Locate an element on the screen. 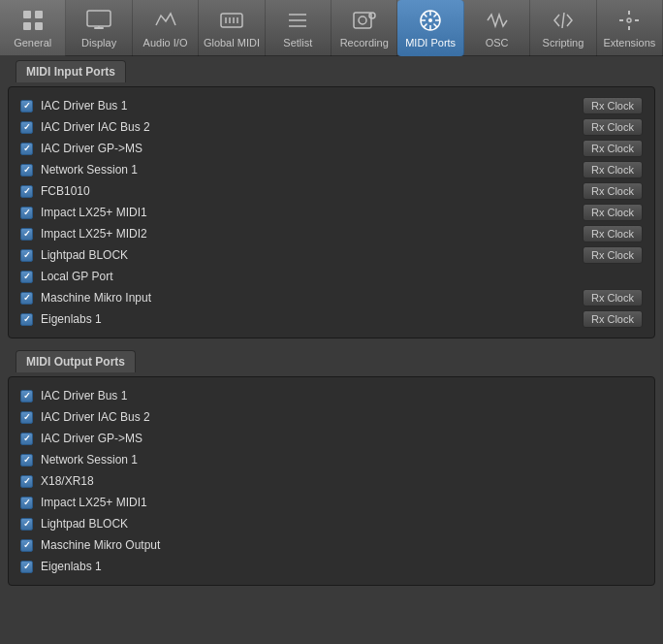  toolbar-general: General is located at coordinates (33, 28).